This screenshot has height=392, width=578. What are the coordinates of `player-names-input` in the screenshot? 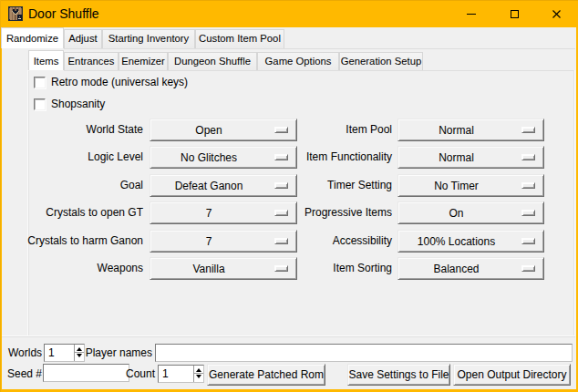 It's located at (364, 353).